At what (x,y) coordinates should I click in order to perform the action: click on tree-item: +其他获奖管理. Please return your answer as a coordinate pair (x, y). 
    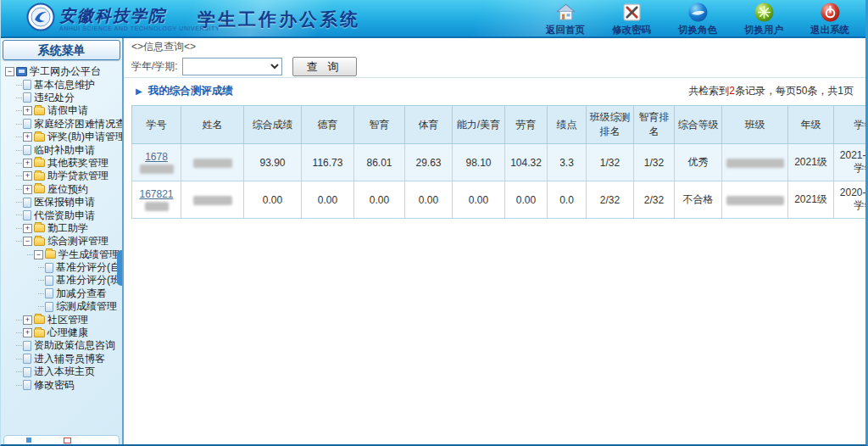
    Looking at the image, I should click on (63, 163).